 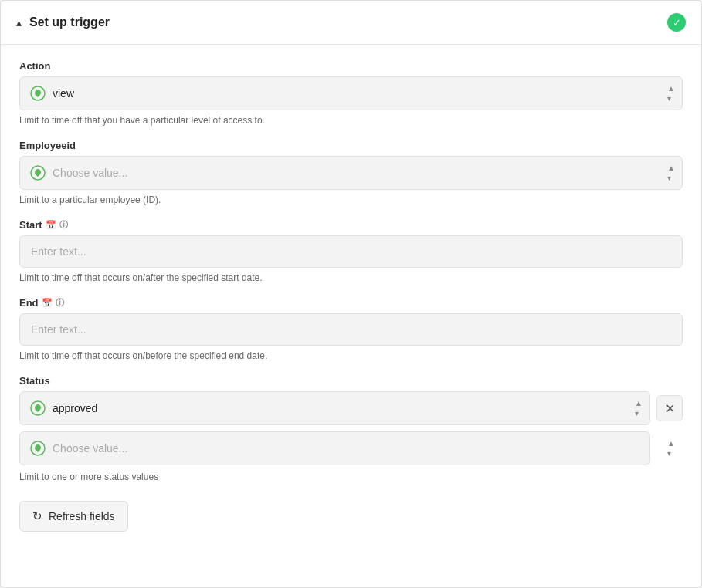 I want to click on close-icon: ✕, so click(x=670, y=409).